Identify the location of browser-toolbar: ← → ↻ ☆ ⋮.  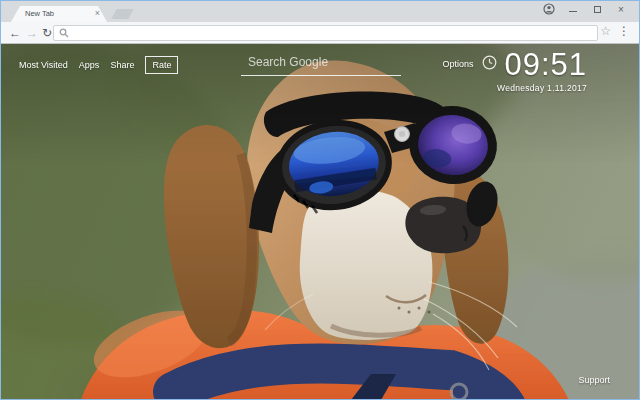
(320, 33).